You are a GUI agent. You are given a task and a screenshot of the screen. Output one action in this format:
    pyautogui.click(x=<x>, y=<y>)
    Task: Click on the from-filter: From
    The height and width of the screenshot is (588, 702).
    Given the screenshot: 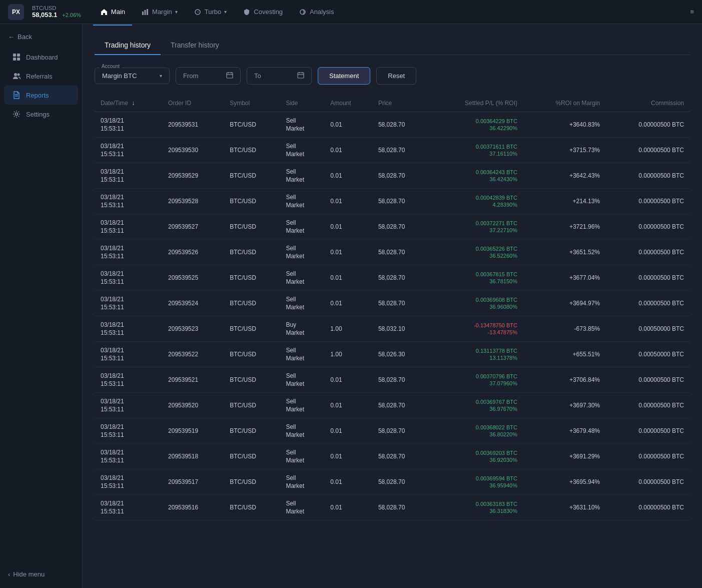 What is the action you would take?
    pyautogui.click(x=208, y=76)
    